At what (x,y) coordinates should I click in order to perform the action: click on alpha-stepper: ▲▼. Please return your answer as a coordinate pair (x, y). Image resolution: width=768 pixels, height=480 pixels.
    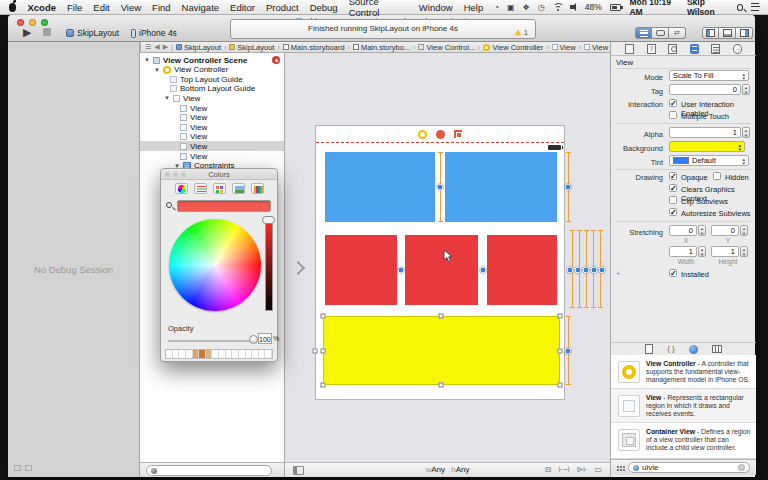
    Looking at the image, I should click on (746, 132).